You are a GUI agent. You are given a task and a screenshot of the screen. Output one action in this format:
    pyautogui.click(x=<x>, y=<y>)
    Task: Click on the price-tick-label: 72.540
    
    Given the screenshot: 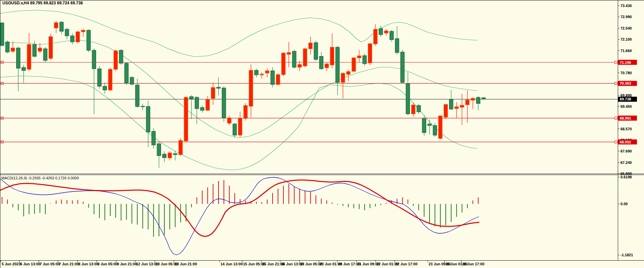 What is the action you would take?
    pyautogui.click(x=626, y=28)
    